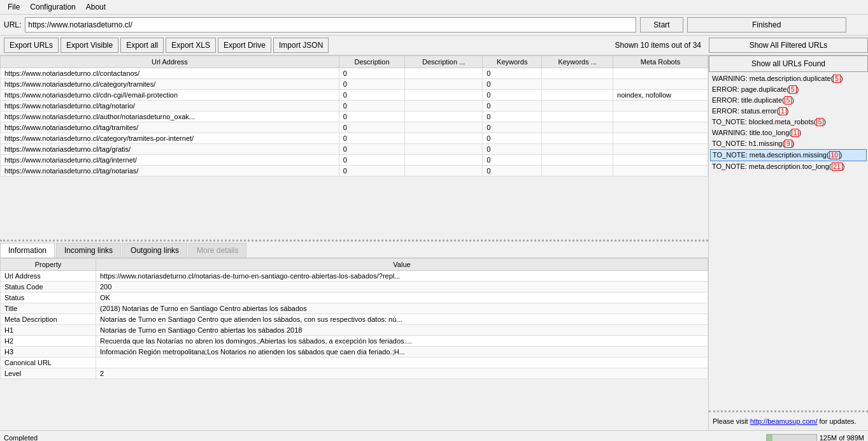  I want to click on info-col-value: Value, so click(402, 265).